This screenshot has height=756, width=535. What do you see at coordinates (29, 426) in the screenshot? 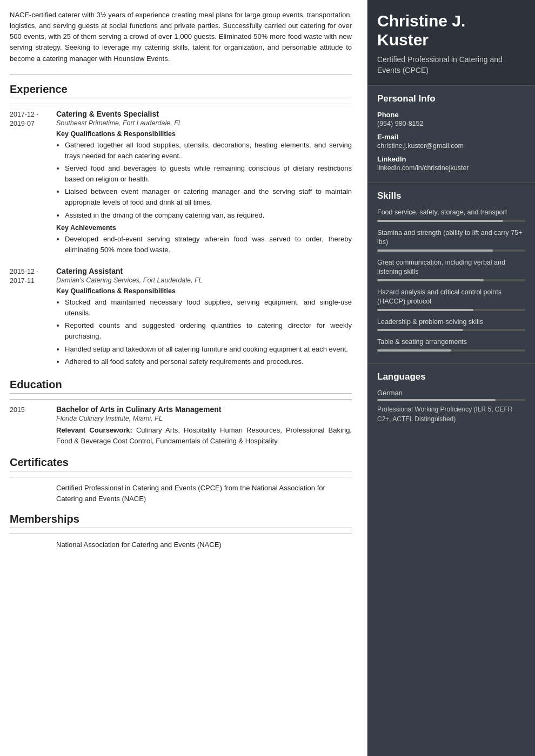
I see `education-date-1: 2015` at bounding box center [29, 426].